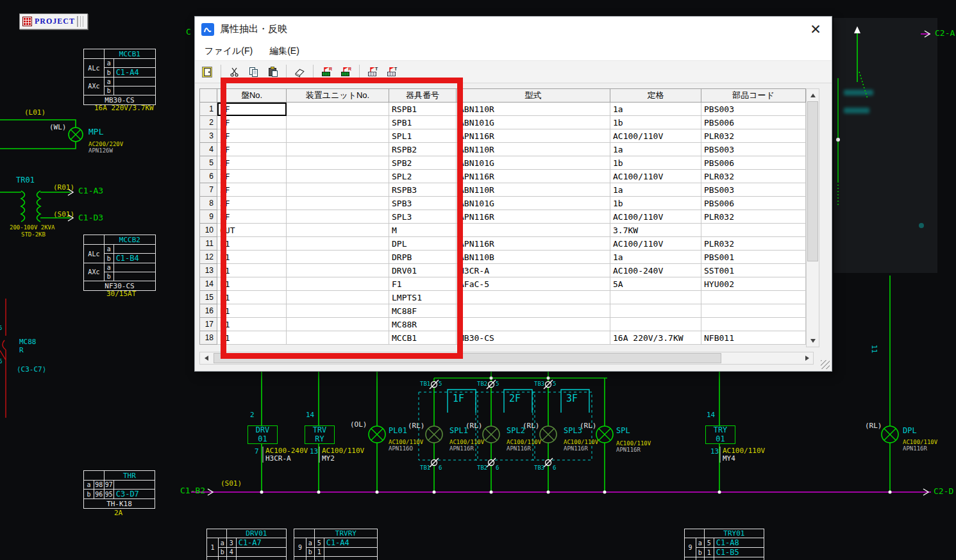 This screenshot has height=560, width=956. What do you see at coordinates (208, 29) in the screenshot?
I see `app-icon` at bounding box center [208, 29].